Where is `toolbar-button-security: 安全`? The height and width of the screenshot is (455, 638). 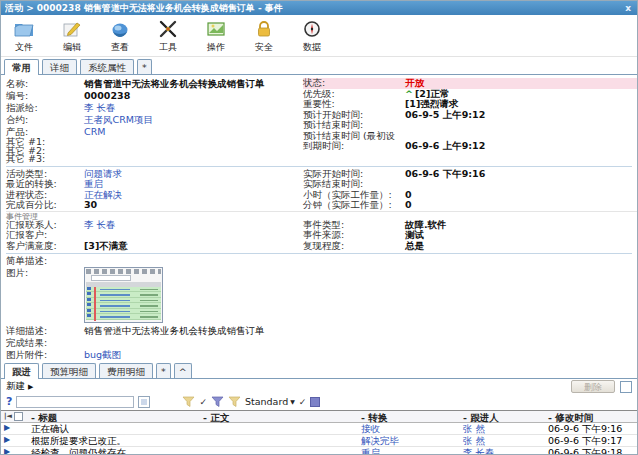
toolbar-button-security: 安全 is located at coordinates (264, 36).